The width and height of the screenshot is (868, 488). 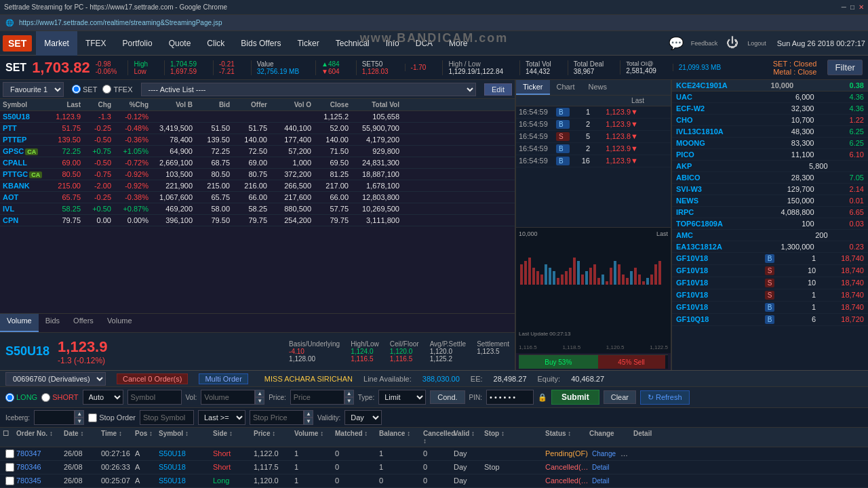 What do you see at coordinates (770, 320) in the screenshot?
I see `gf-symbol-row: GF10Q18 B 6 18,720` at bounding box center [770, 320].